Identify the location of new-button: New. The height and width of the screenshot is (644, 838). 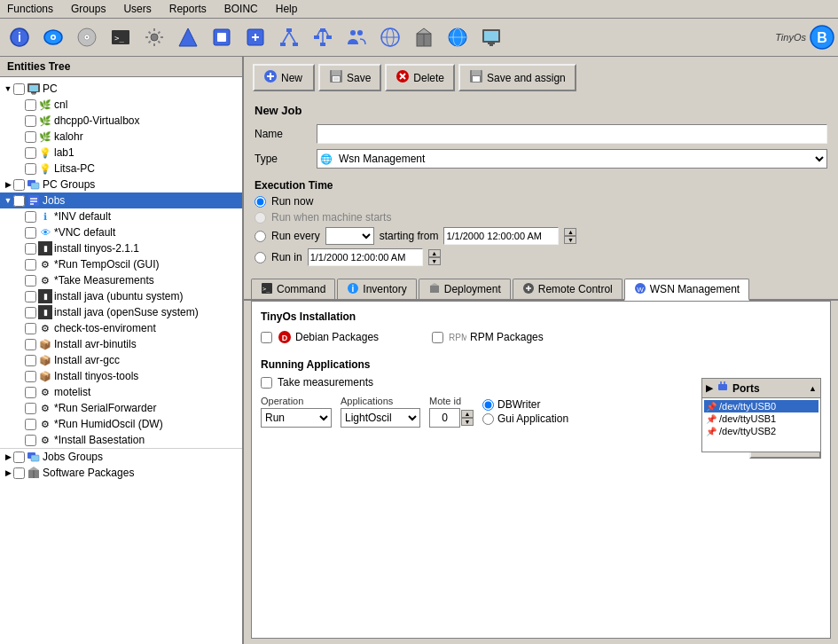
(284, 78).